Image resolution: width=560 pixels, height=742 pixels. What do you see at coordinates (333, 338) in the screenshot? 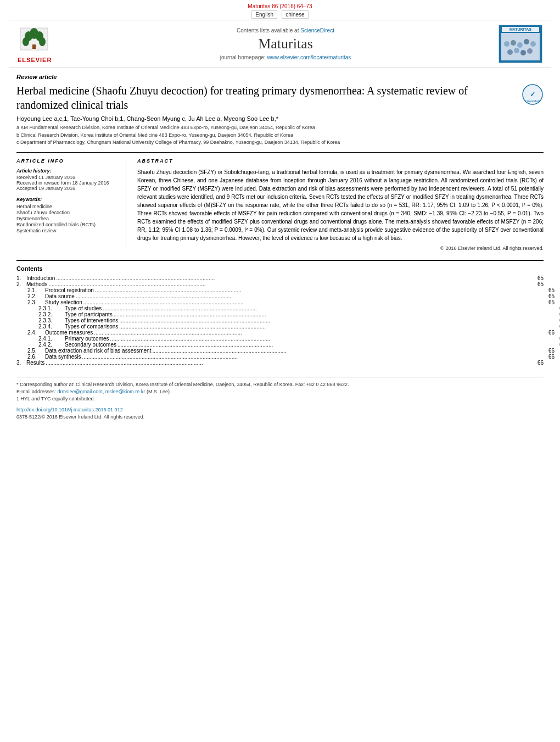
I see `toc-dots-2-4-1: ........................................…` at bounding box center [333, 338].